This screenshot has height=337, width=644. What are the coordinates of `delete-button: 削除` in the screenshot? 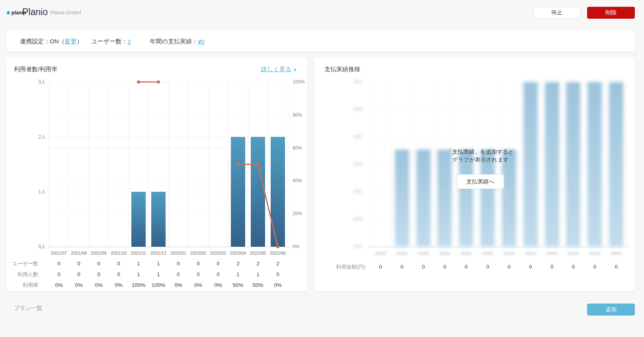 It's located at (611, 13).